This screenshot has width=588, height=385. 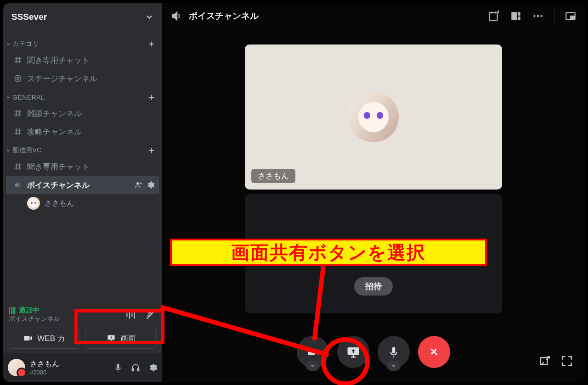 I want to click on focus-view-icon, so click(x=516, y=16).